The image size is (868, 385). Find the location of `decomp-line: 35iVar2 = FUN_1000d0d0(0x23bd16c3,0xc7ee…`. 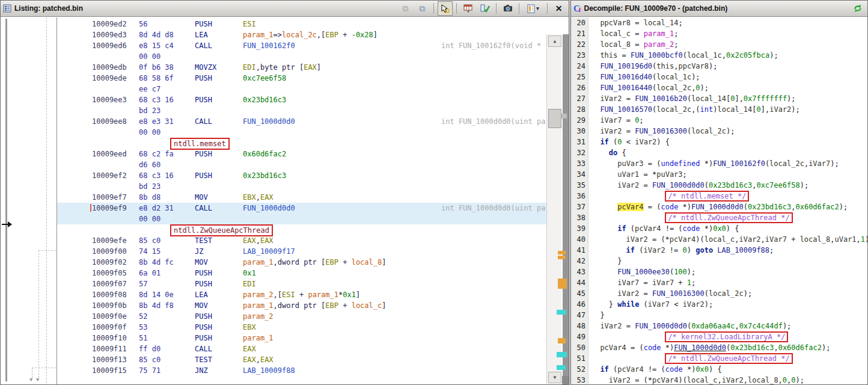

decomp-line: 35iVar2 = FUN_1000d0d0(0x23bd16c3,0xc7ee… is located at coordinates (719, 185).